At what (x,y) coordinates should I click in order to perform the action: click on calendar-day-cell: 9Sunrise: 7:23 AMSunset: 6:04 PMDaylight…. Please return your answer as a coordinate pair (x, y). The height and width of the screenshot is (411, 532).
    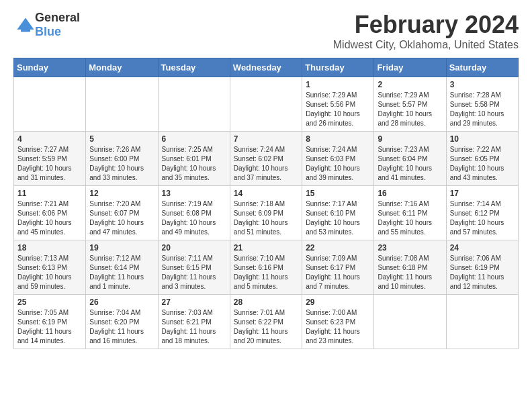
    Looking at the image, I should click on (410, 158).